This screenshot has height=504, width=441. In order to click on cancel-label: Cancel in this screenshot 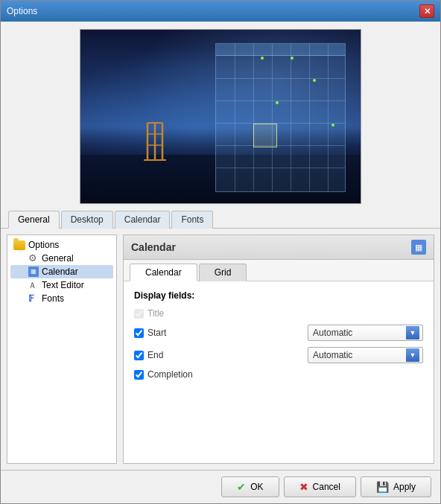, I will do `click(326, 487)`.